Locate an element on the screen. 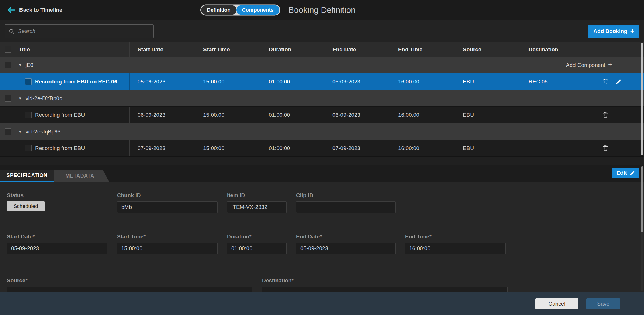 This screenshot has width=644, height=315. field-chunk-id: Chunk ID is located at coordinates (167, 203).